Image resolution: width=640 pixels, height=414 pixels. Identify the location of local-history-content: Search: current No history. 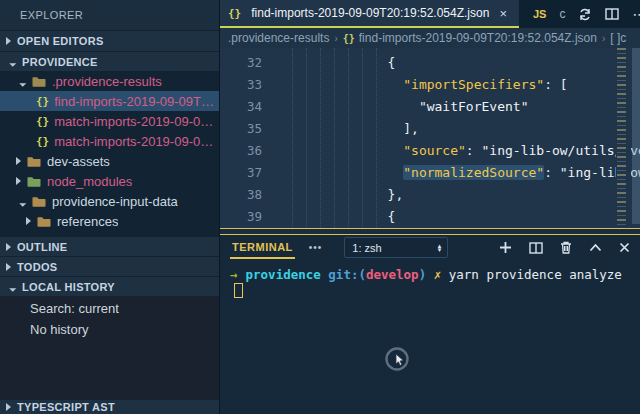
(110, 348).